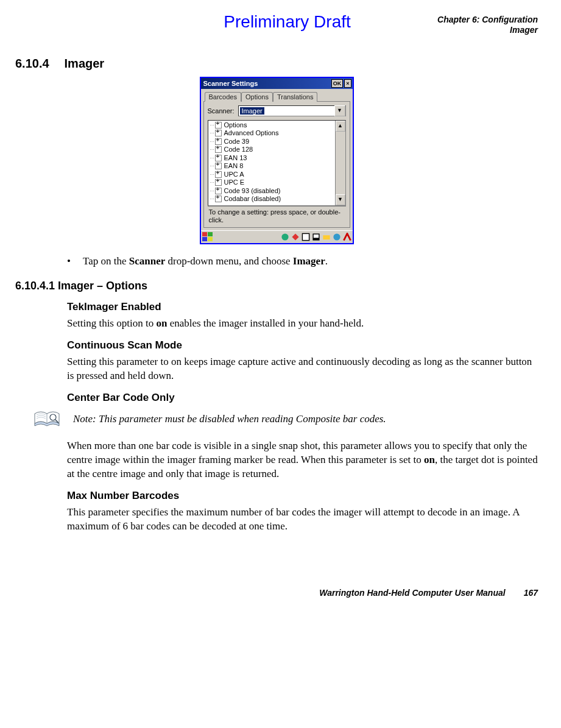 This screenshot has height=728, width=561. I want to click on center-barcode-paragraph: When more than one bar code is visible i…, so click(302, 461).